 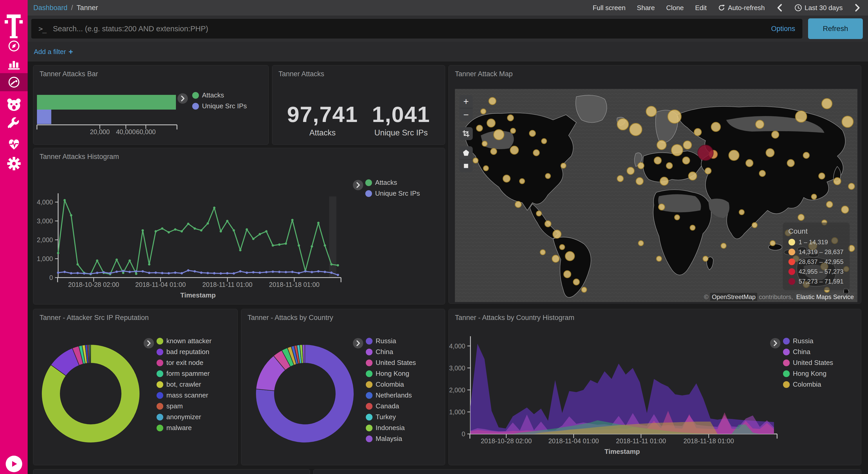 What do you see at coordinates (858, 8) in the screenshot?
I see `time-forward-button` at bounding box center [858, 8].